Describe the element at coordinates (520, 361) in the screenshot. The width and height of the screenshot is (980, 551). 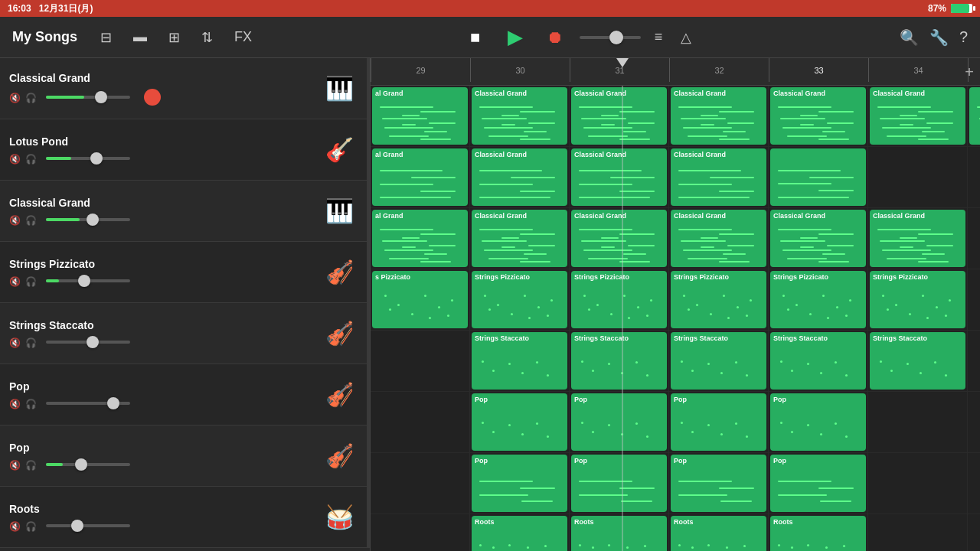
I see `clip-cell-4-1: Strings Staccato` at that location.